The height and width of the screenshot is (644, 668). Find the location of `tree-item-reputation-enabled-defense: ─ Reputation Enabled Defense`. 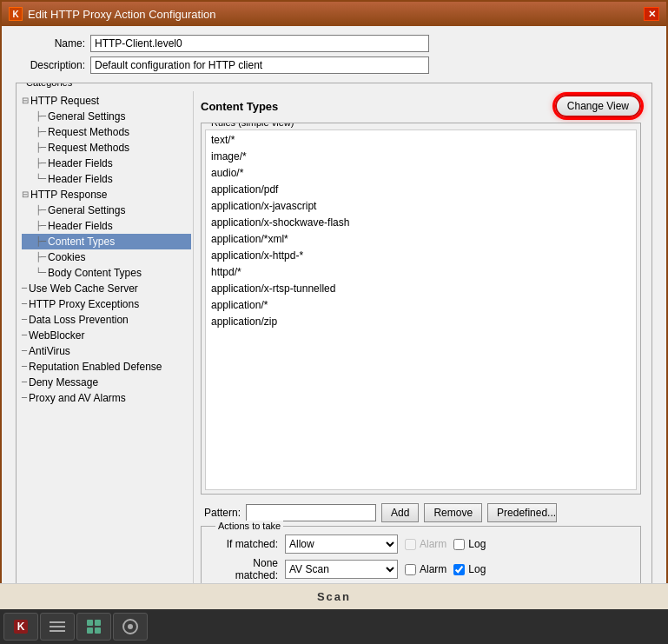

tree-item-reputation-enabled-defense: ─ Reputation Enabled Defense is located at coordinates (106, 367).